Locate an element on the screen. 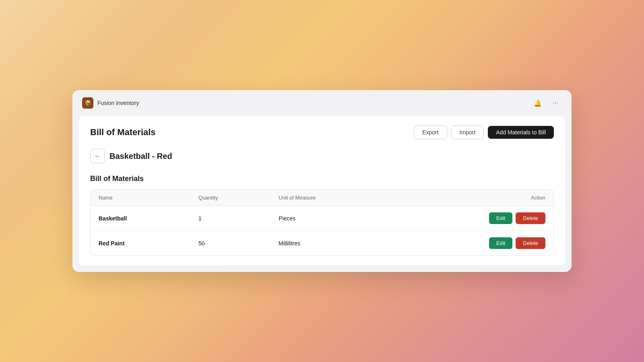 Image resolution: width=644 pixels, height=362 pixels. cell-name-1: Red Paint is located at coordinates (140, 243).